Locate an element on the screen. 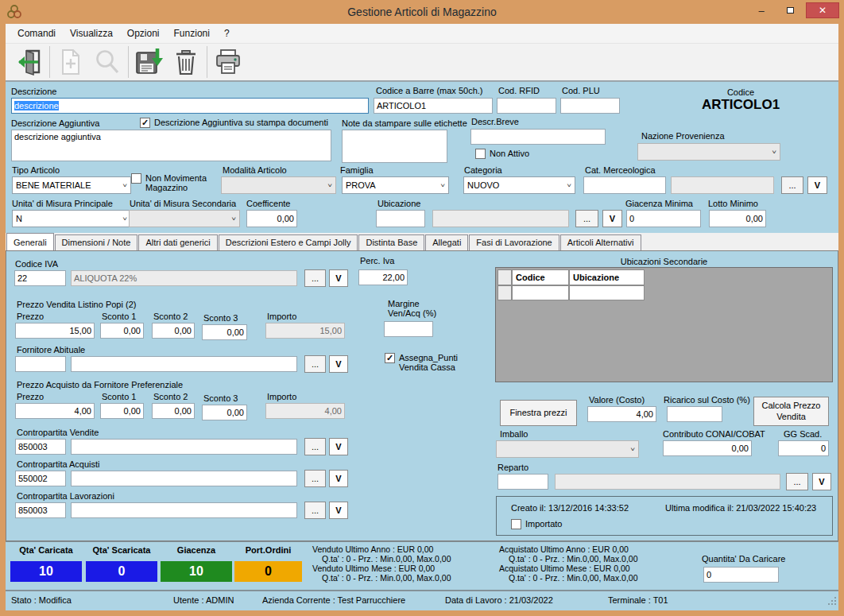 The width and height of the screenshot is (844, 616). note-etichette-textarea is located at coordinates (394, 146).